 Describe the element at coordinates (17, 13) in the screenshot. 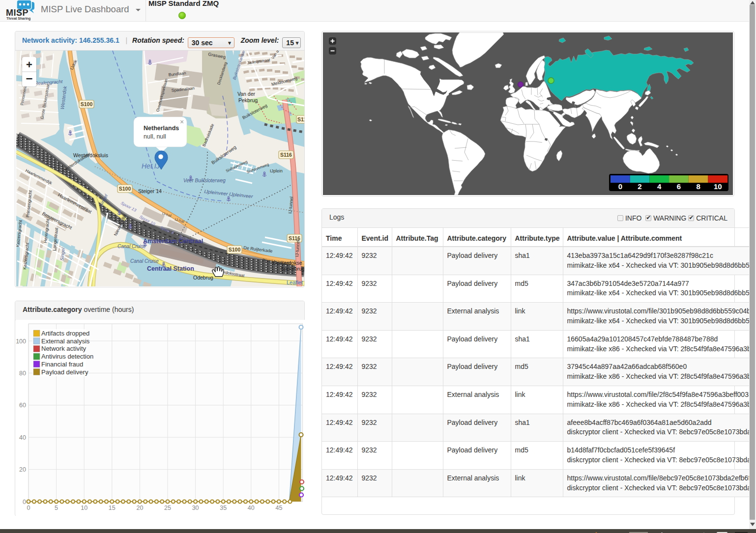

I see `svg-text: MISP` at that location.